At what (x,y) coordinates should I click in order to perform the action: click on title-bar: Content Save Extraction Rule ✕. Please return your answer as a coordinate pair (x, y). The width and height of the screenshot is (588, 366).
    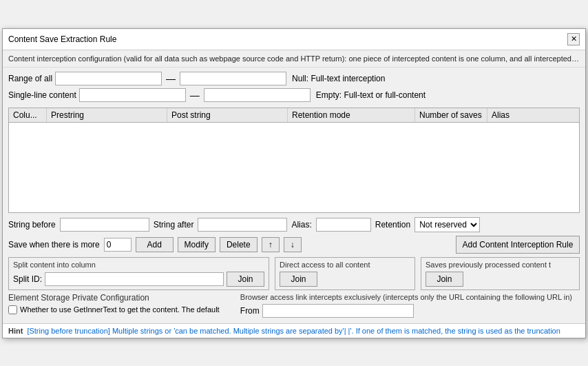
    Looking at the image, I should click on (294, 40).